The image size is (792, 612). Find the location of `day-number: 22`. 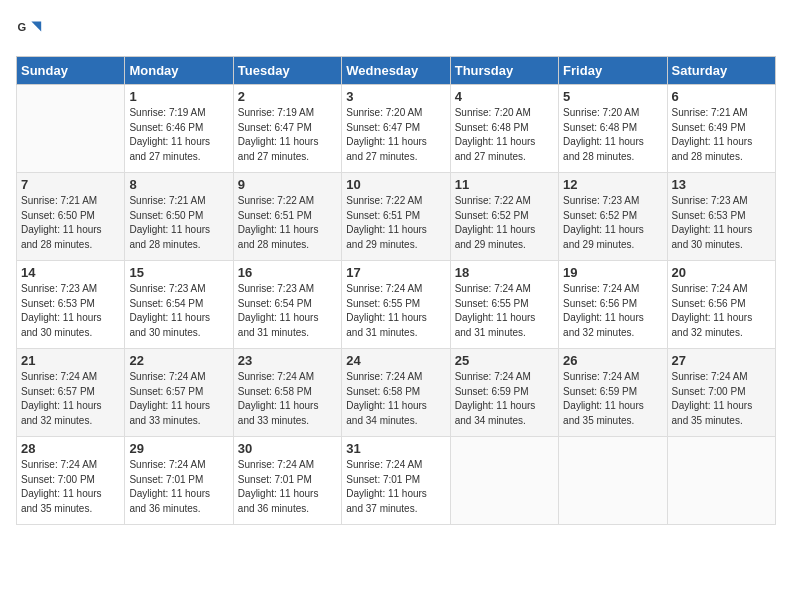

day-number: 22 is located at coordinates (178, 360).